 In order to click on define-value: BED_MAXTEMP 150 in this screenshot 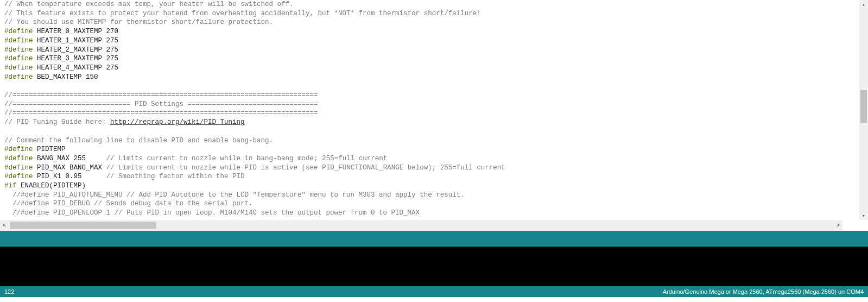, I will do `click(67, 77)`.